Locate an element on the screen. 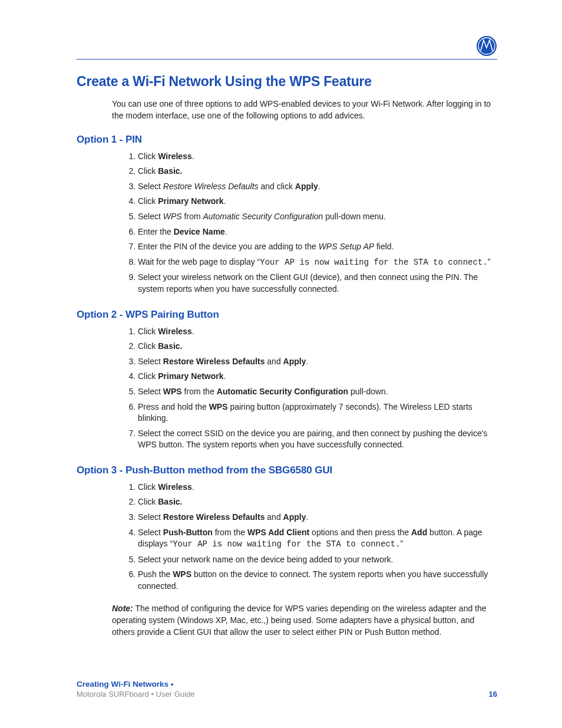 This screenshot has height=728, width=562. list-item: Wait for the web page to display “Your A… is located at coordinates (318, 263).